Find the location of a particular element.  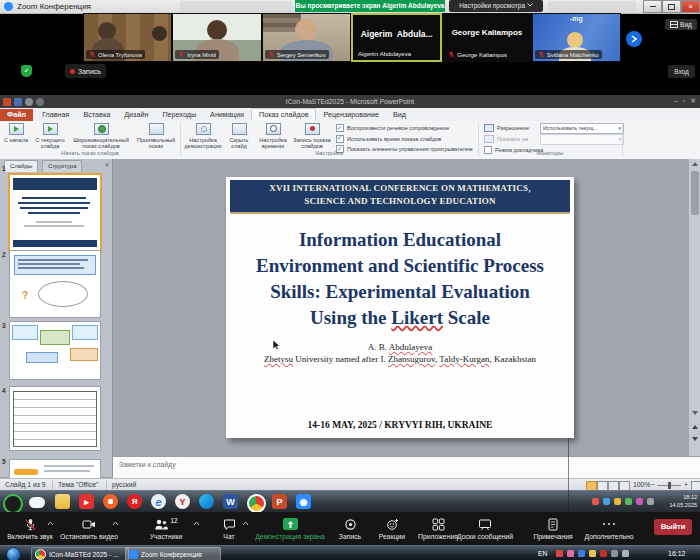

language-indicator: EN is located at coordinates (542, 554).